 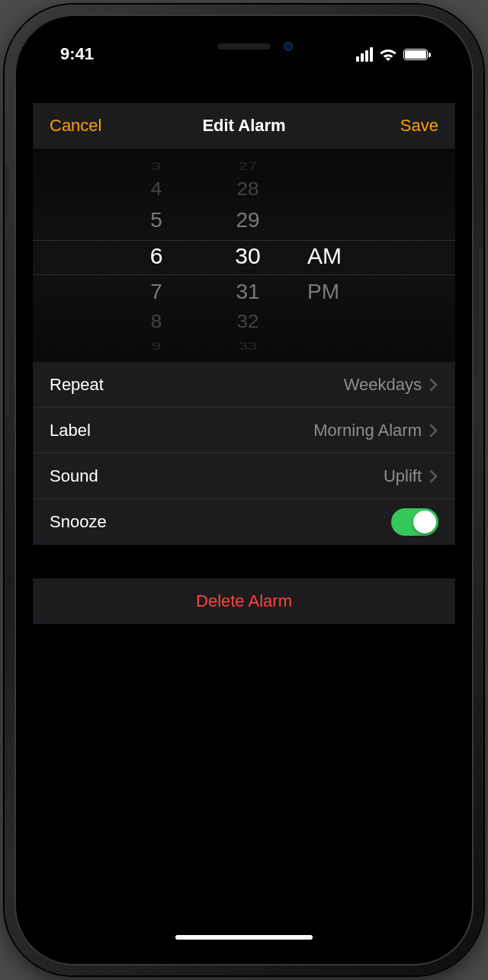 I want to click on cancel-button: Cancel, so click(x=75, y=126).